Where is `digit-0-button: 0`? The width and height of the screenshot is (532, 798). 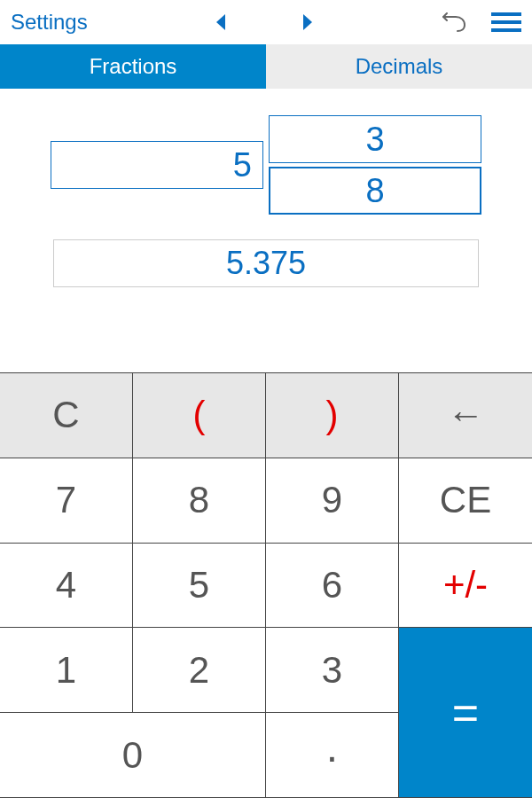
digit-0-button: 0 is located at coordinates (133, 755).